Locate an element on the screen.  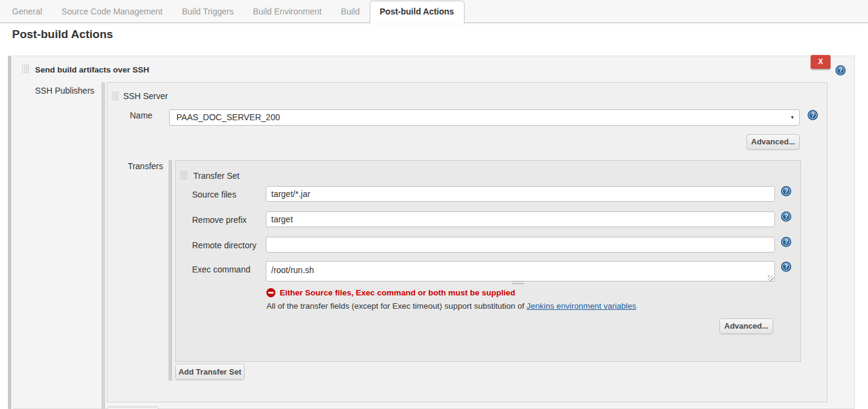
delete-publisher-button: X is located at coordinates (820, 62).